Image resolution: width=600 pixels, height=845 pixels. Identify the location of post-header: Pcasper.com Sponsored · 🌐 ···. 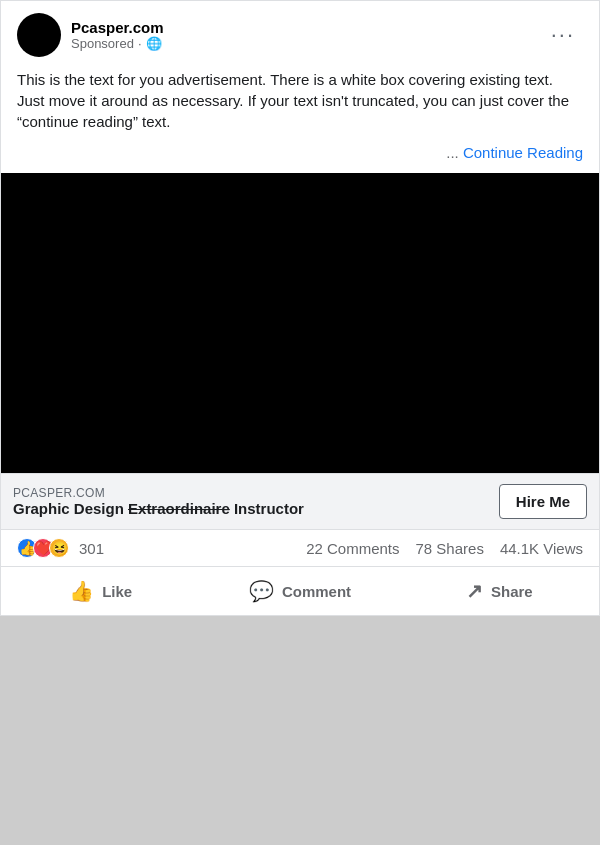
(300, 33).